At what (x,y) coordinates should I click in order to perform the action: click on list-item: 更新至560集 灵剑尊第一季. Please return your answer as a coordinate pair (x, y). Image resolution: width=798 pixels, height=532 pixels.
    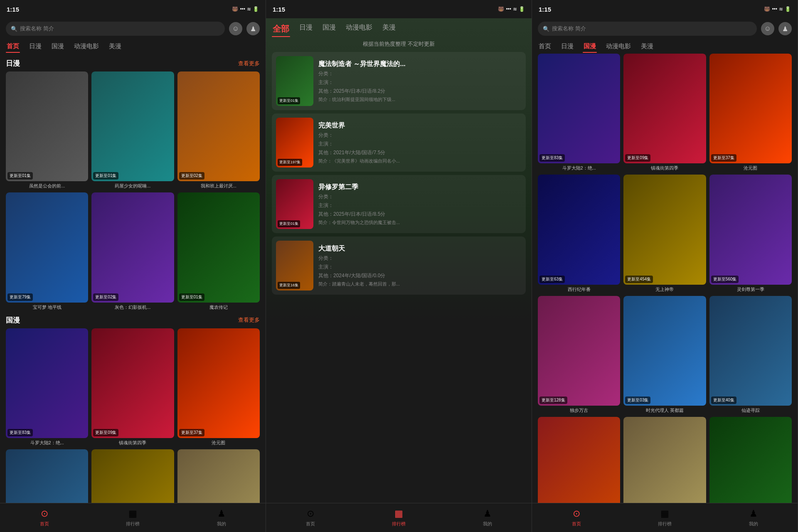
    Looking at the image, I should click on (751, 234).